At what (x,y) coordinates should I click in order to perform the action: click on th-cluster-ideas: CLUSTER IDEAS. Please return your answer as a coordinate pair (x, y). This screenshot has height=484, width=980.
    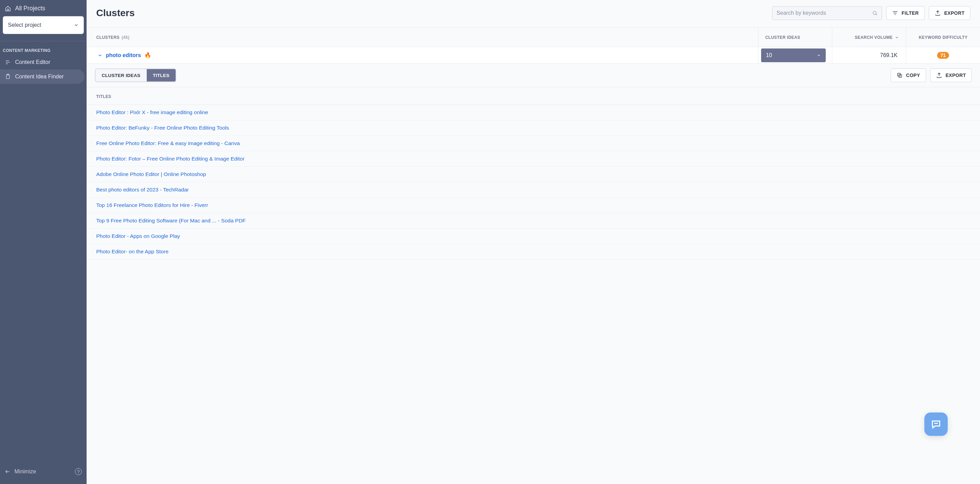
    Looking at the image, I should click on (795, 37).